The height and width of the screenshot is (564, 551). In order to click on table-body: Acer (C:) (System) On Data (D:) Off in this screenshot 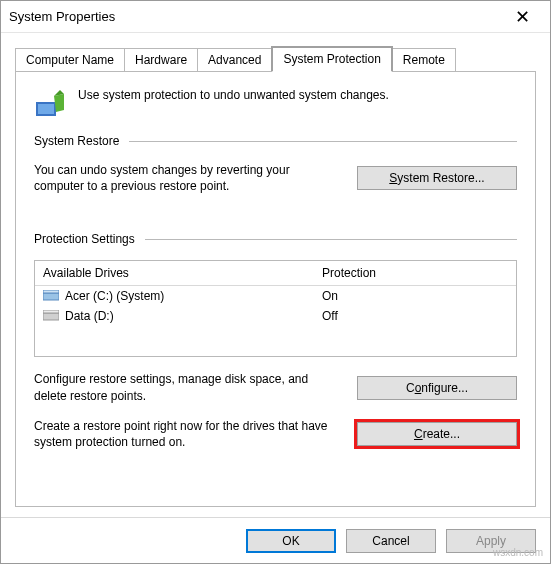, I will do `click(276, 321)`.